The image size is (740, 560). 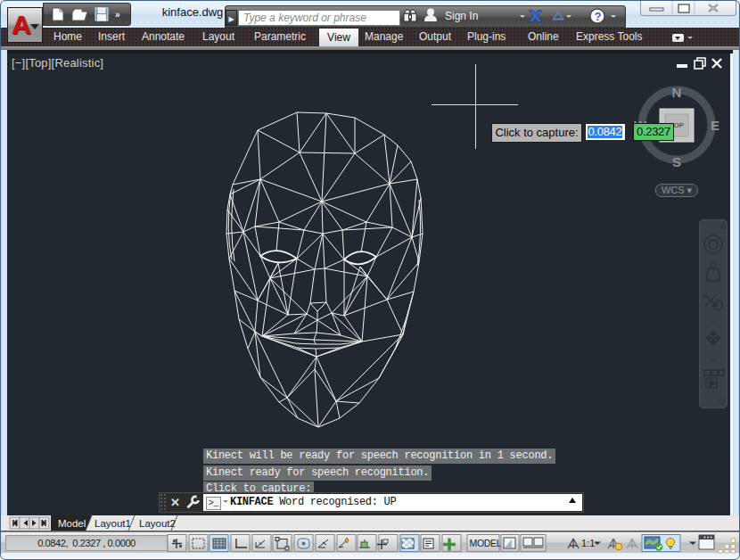 What do you see at coordinates (112, 523) in the screenshot?
I see `svg-text: Layout1` at bounding box center [112, 523].